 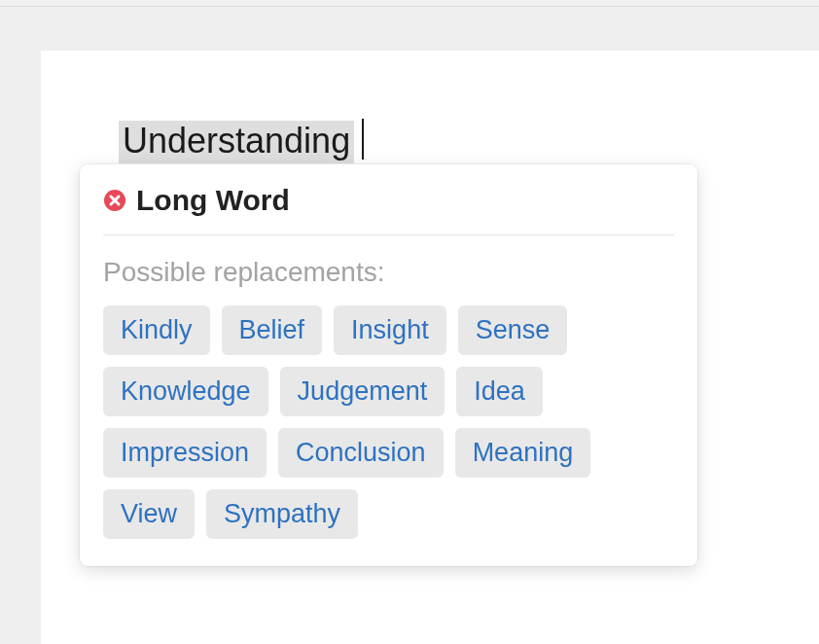 I want to click on replacement-chip: Kindly, so click(x=157, y=331).